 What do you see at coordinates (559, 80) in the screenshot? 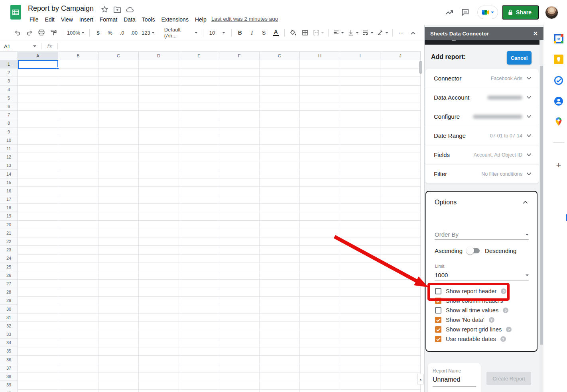
I see `google-tasks-icon` at bounding box center [559, 80].